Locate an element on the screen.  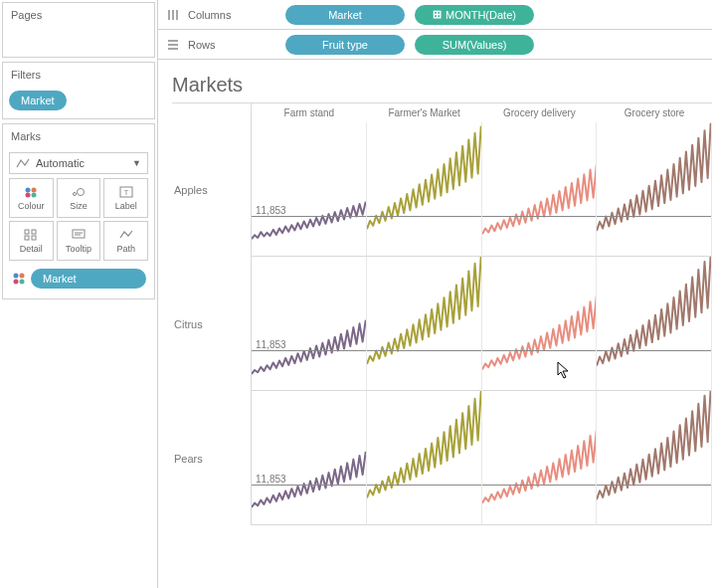
path-icon is located at coordinates (126, 235).